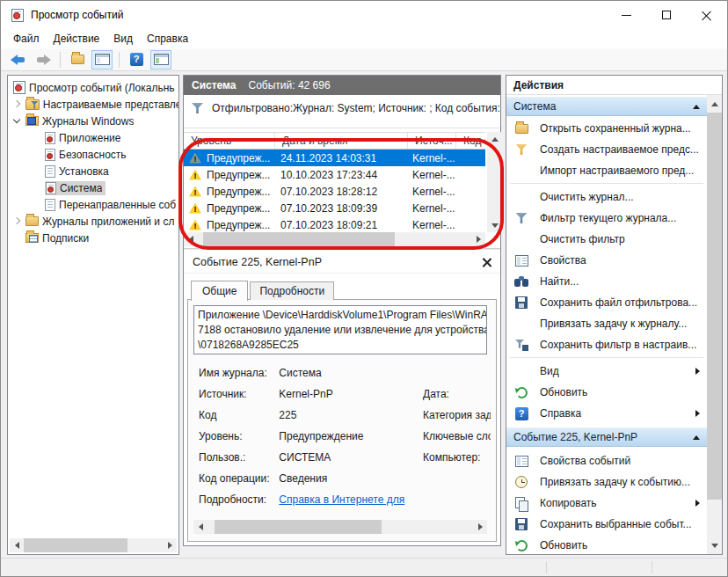 Image resolution: width=728 pixels, height=577 pixels. What do you see at coordinates (607, 503) in the screenshot?
I see `action-copy: Копировать` at bounding box center [607, 503].